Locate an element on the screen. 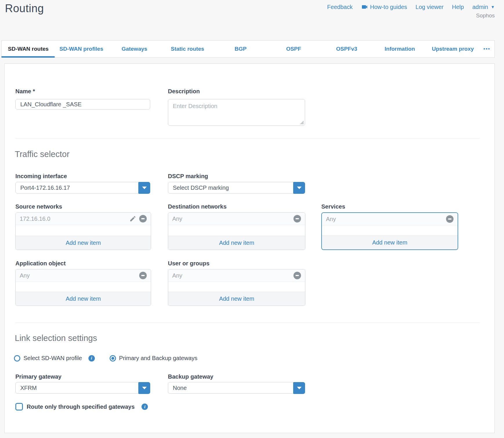 The width and height of the screenshot is (504, 438). incoming-interface-label: Incoming interface is located at coordinates (41, 176).